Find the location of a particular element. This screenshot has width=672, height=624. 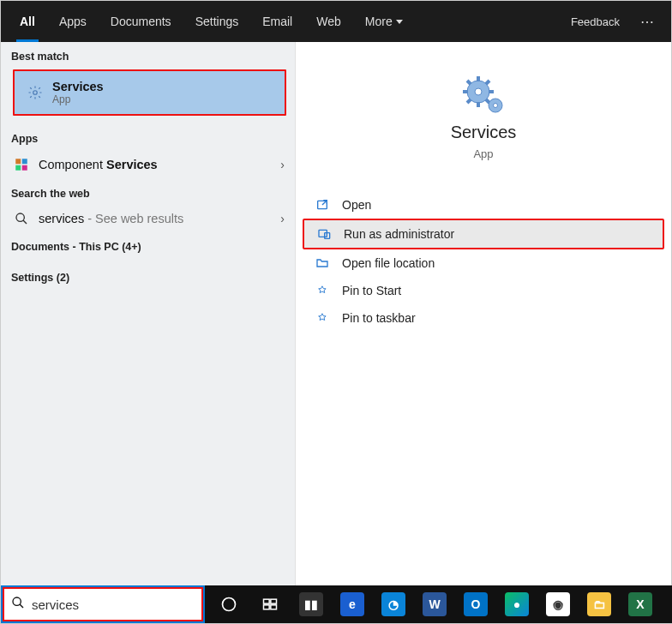

tab-settings: Settings is located at coordinates (218, 21).